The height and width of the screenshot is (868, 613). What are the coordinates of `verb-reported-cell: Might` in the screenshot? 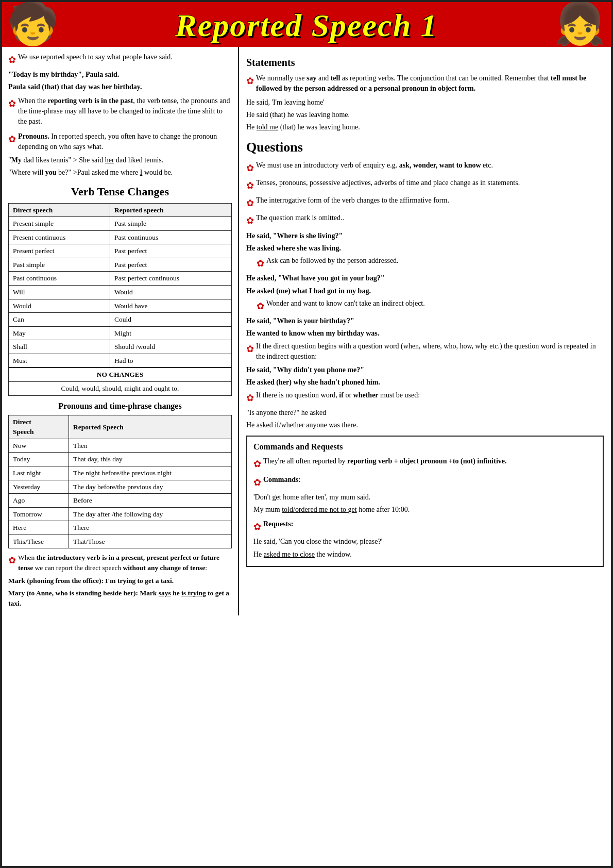 It's located at (171, 333).